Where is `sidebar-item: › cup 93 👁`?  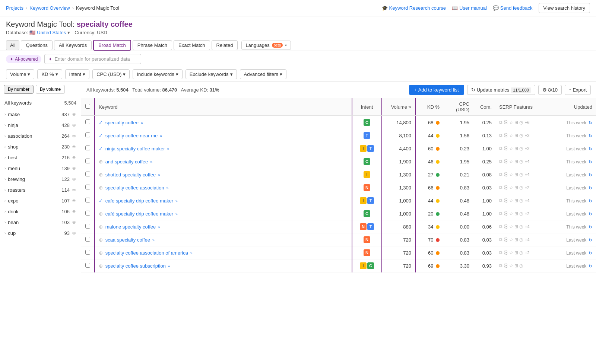
sidebar-item: › cup 93 👁 is located at coordinates (40, 233).